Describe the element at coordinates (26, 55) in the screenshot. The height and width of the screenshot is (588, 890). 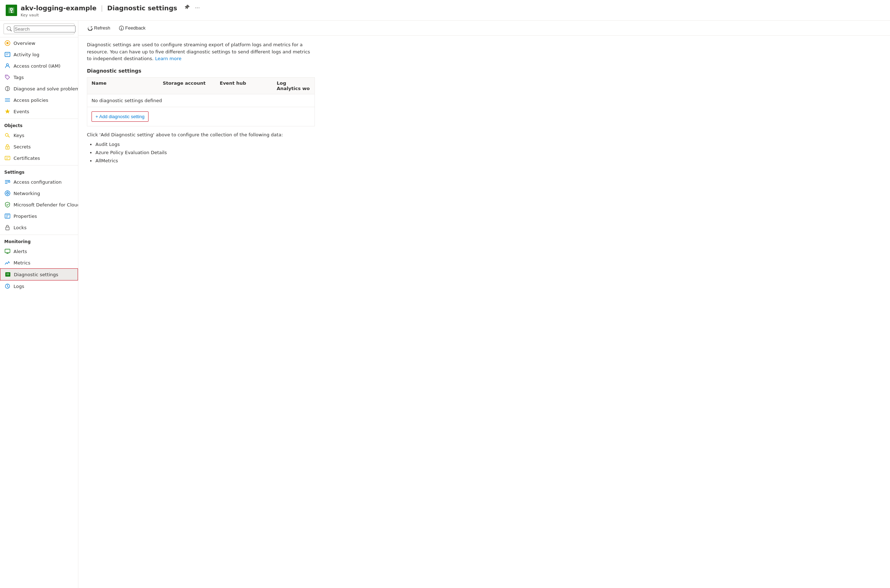
I see `sidebar-label-activity-log: Activity log` at that location.